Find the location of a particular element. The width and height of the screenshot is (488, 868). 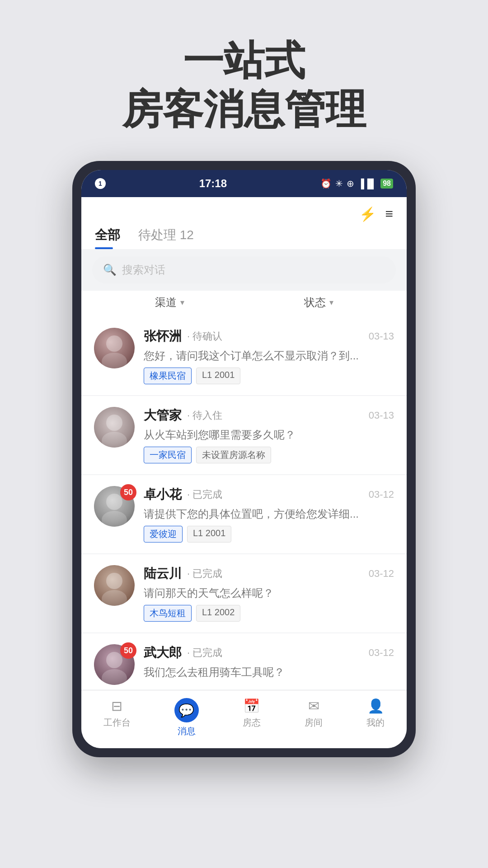

message-icon: 💬 is located at coordinates (186, 711).